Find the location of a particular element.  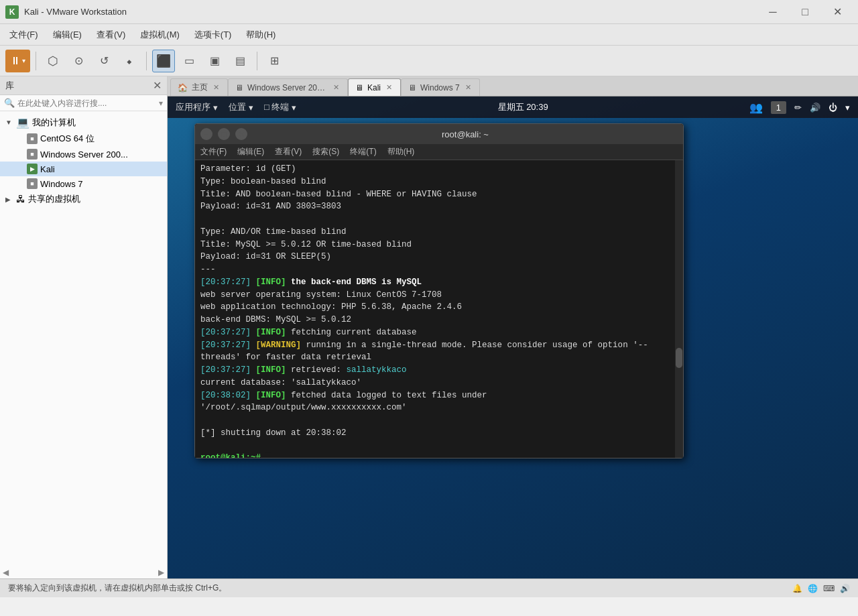

sidebar-item-centos: ■ CentOS 64 位 is located at coordinates (83, 139).